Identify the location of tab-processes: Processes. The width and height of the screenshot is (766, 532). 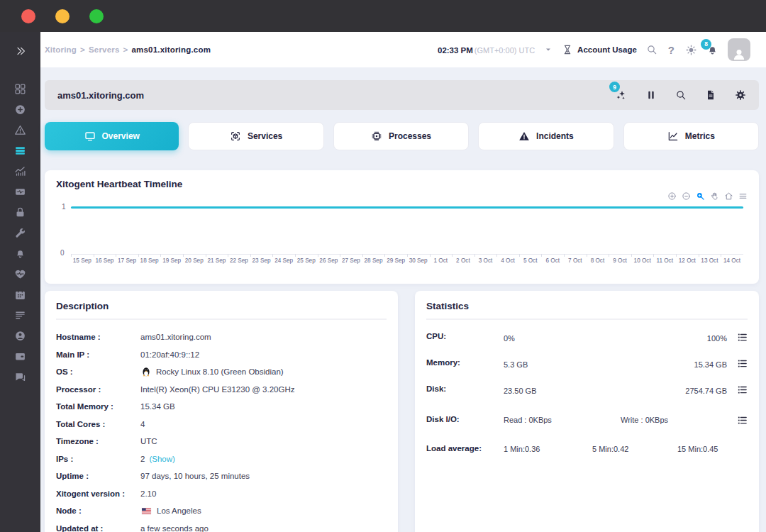
(401, 136).